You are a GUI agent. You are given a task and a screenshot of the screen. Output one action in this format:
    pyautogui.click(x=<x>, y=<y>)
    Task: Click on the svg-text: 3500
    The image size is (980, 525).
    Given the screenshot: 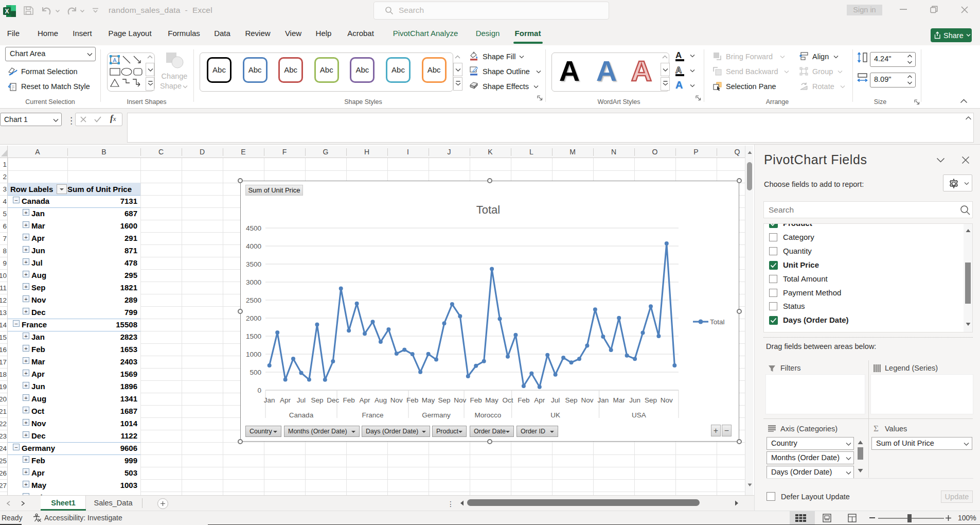 What is the action you would take?
    pyautogui.click(x=254, y=265)
    